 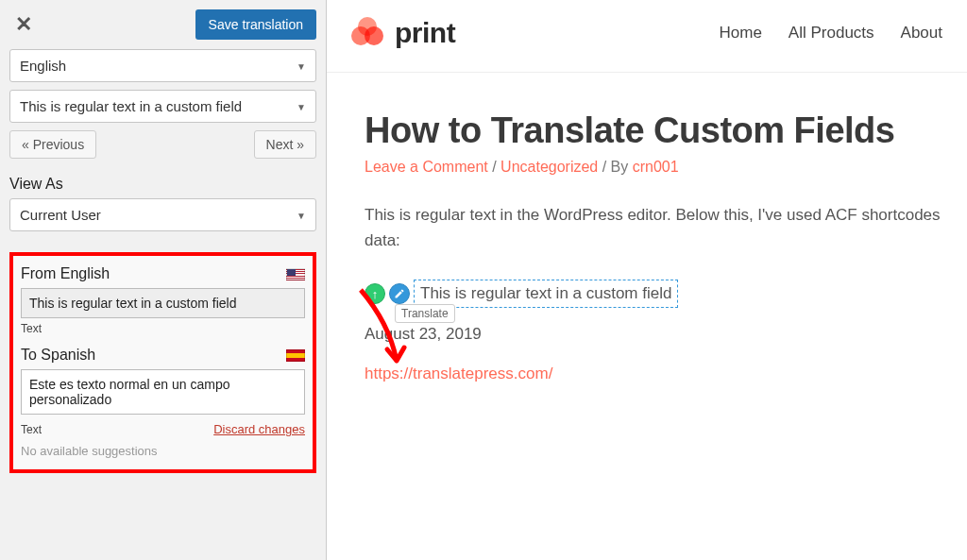 What do you see at coordinates (31, 430) in the screenshot?
I see `target-type-label: Text` at bounding box center [31, 430].